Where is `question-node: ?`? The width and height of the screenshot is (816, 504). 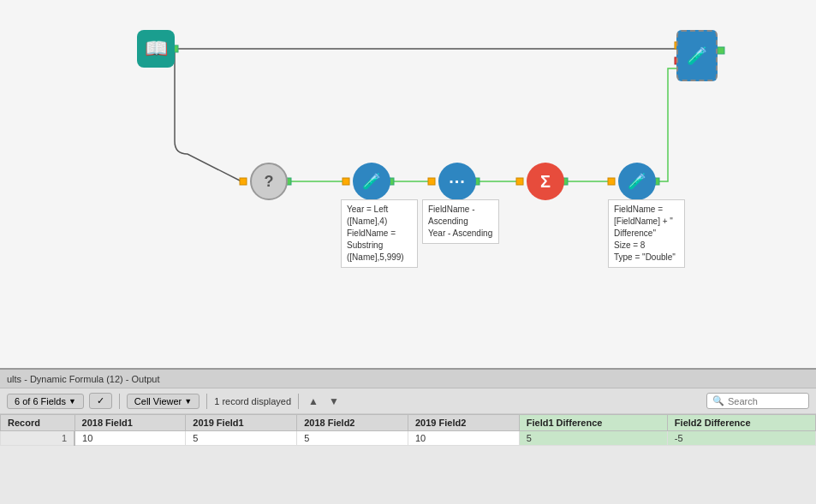
question-node: ? is located at coordinates (269, 181).